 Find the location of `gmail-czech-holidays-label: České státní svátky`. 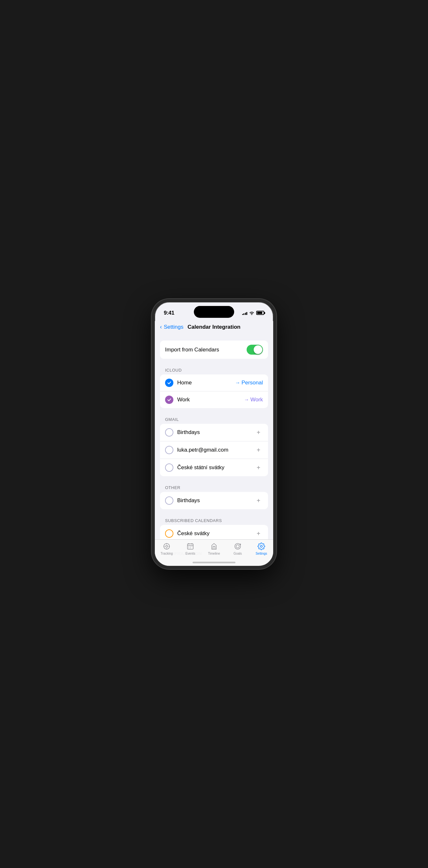

gmail-czech-holidays-label: České státní svátky is located at coordinates (216, 468).